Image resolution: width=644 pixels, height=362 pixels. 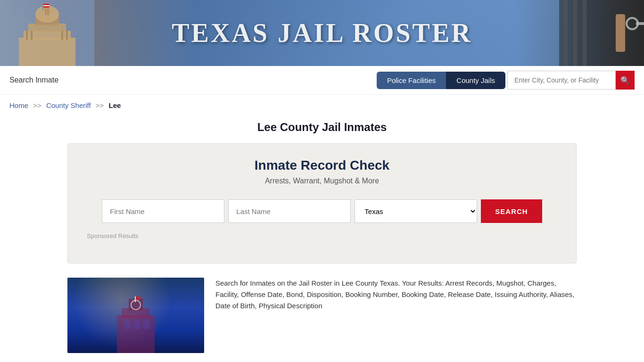 I want to click on record-check-title: Inmate Record Check, so click(x=322, y=165).